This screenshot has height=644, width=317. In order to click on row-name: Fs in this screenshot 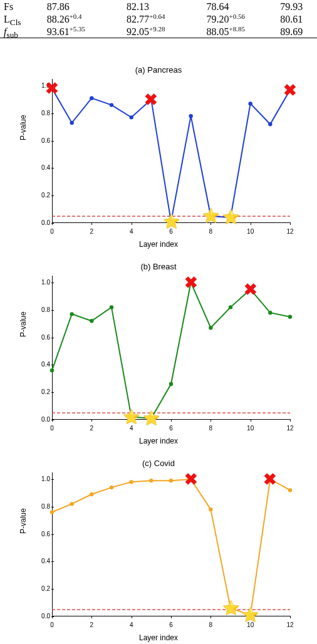, I will do `click(24, 7)`.